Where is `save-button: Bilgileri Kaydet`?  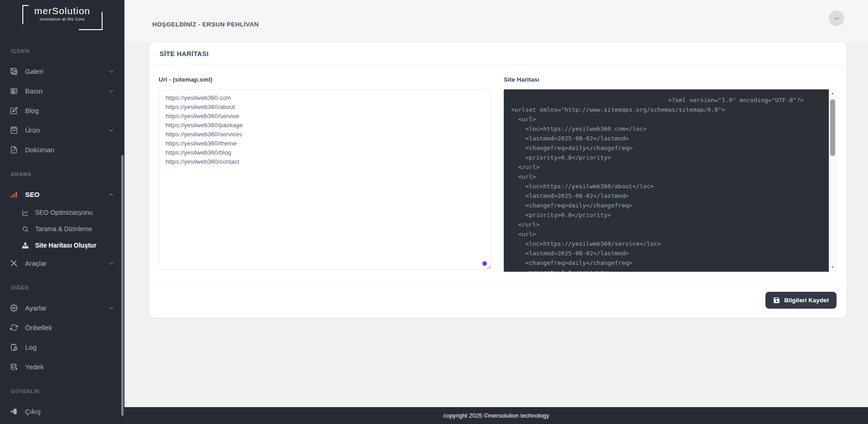
save-button: Bilgileri Kaydet is located at coordinates (801, 300).